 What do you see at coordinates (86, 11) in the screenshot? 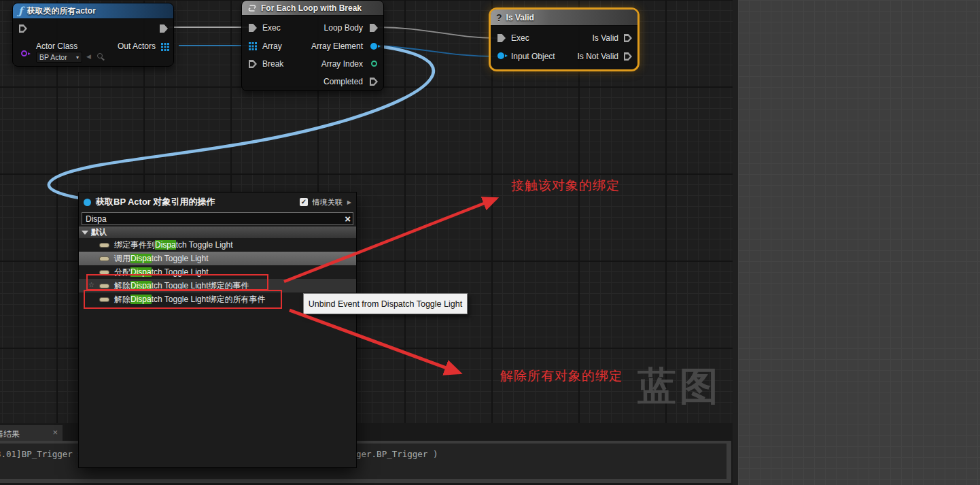
I see `node-title-bold: actor` at bounding box center [86, 11].